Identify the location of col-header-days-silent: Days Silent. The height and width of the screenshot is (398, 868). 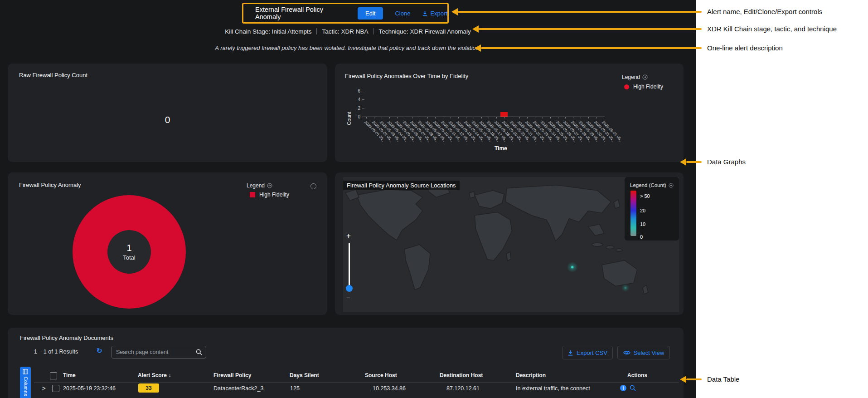
(305, 375).